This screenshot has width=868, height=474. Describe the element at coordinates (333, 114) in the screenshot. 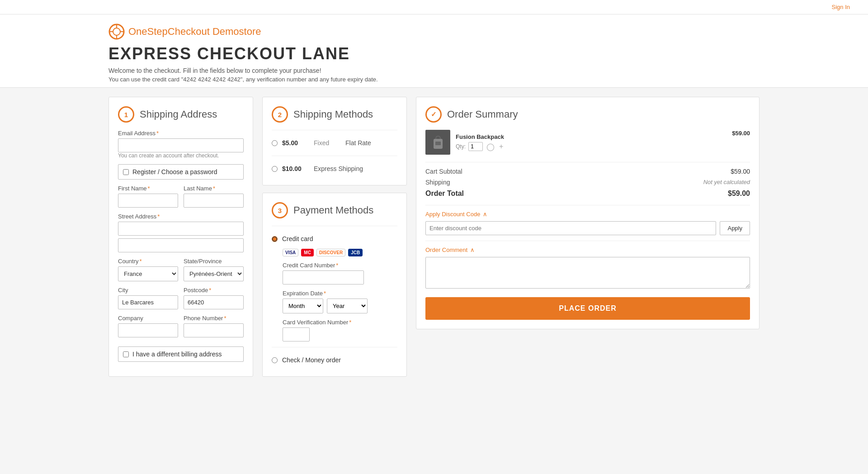

I see `shipping-methods-title: Shipping Methods` at that location.